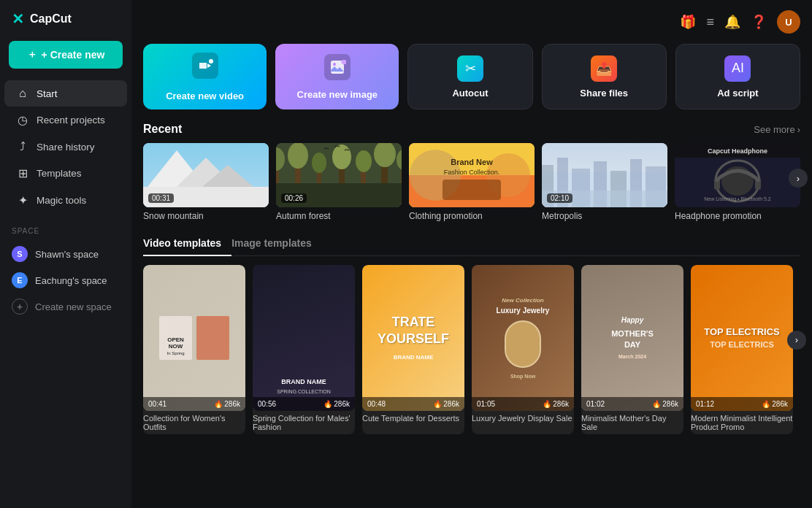  I want to click on svg-text: Capcut Headphone, so click(738, 151).